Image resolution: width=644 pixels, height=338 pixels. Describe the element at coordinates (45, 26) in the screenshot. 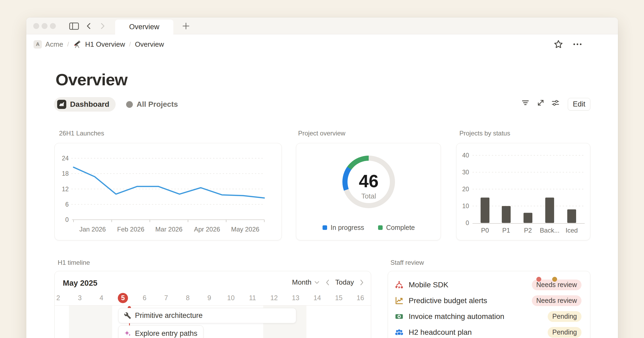

I see `traffic-light-minimize` at that location.